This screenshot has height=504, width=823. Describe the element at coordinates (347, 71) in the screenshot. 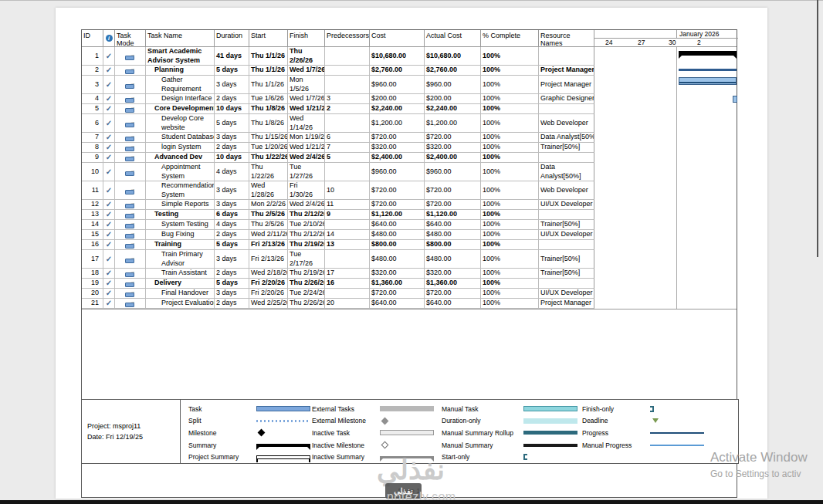

I see `task-predecessors-cell` at that location.